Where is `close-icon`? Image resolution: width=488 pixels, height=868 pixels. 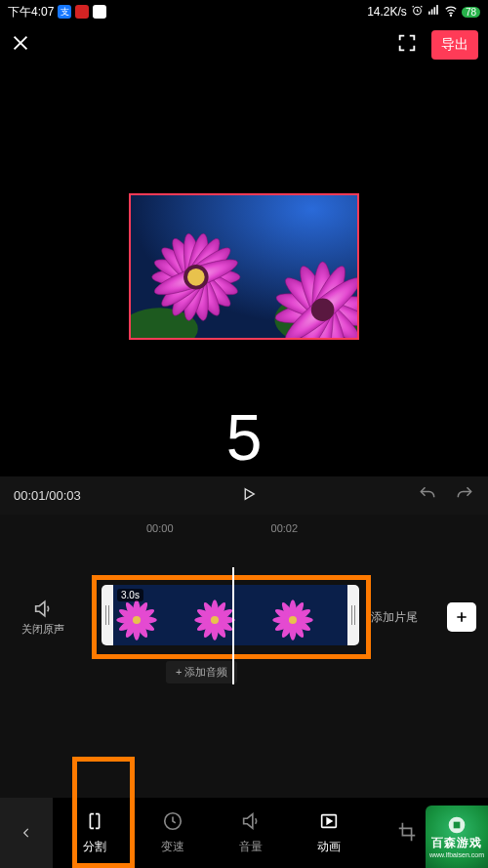 close-icon is located at coordinates (20, 45).